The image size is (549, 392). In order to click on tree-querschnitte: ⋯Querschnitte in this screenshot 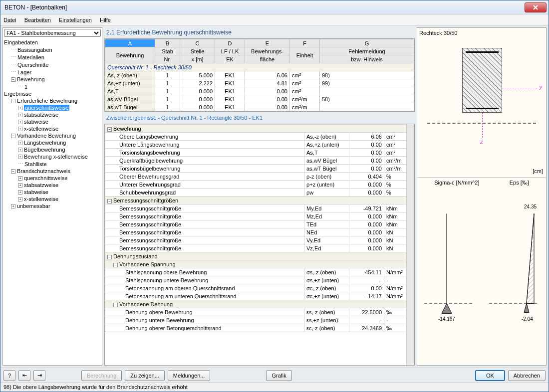, I will do `click(52, 65)`.